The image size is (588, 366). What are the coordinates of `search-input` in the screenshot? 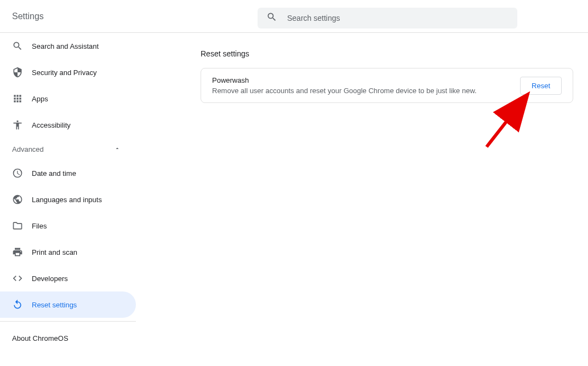 It's located at (398, 18).